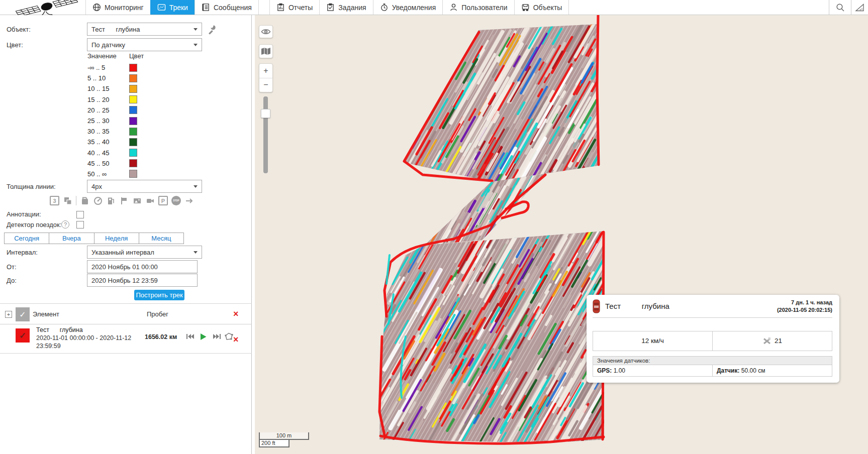 The image size is (868, 454). Describe the element at coordinates (116, 110) in the screenshot. I see `legend-row: 20 .. 25` at that location.